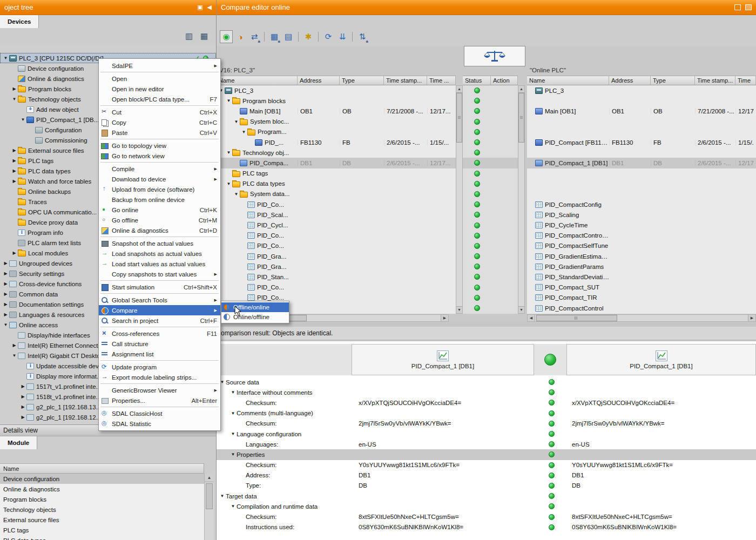 This screenshot has height=540, width=756. I want to click on menu-item-paste: PasteCtrl+V, so click(160, 133).